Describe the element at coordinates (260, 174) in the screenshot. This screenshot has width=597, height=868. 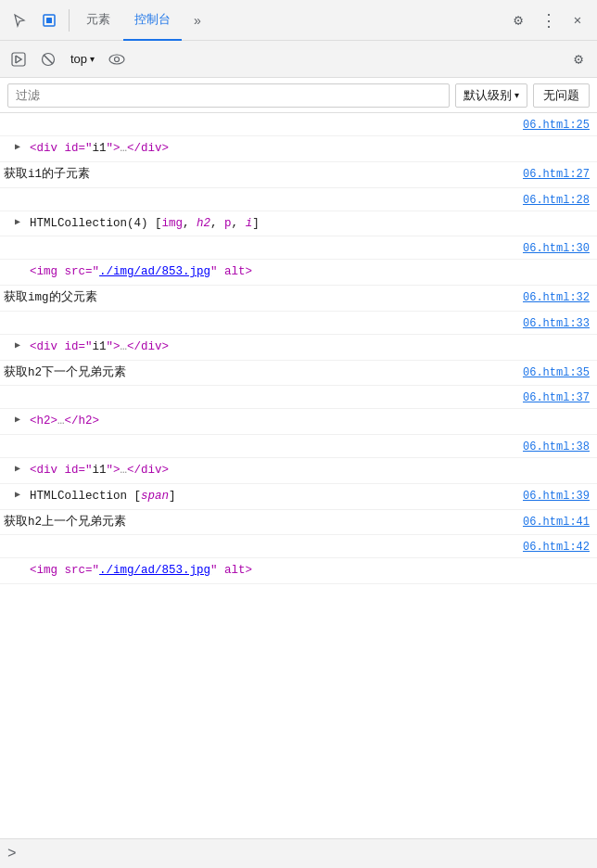
I see `row-content: 获取i1的子元素` at that location.